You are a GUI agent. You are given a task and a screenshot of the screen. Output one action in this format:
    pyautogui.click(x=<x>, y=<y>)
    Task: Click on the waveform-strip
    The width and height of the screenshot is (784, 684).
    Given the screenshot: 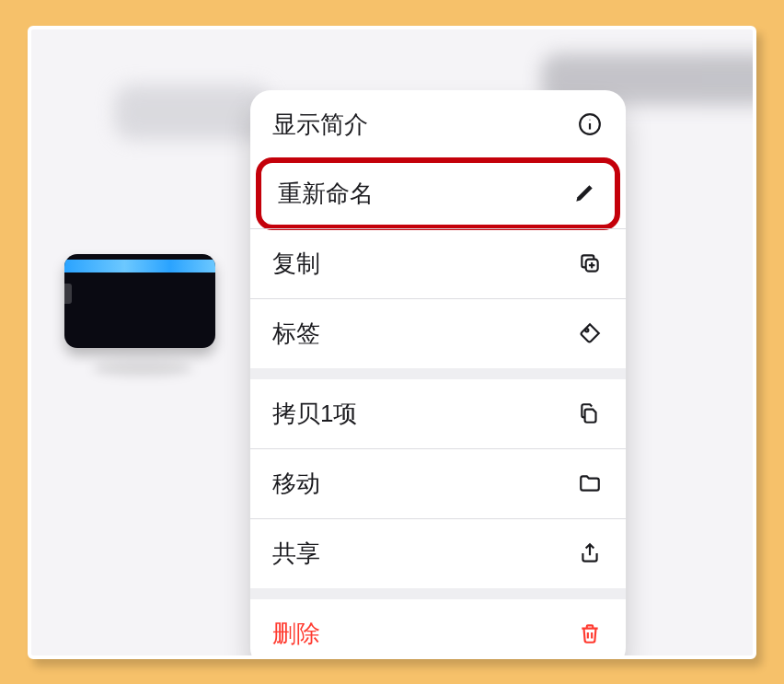 What is the action you would take?
    pyautogui.click(x=140, y=266)
    